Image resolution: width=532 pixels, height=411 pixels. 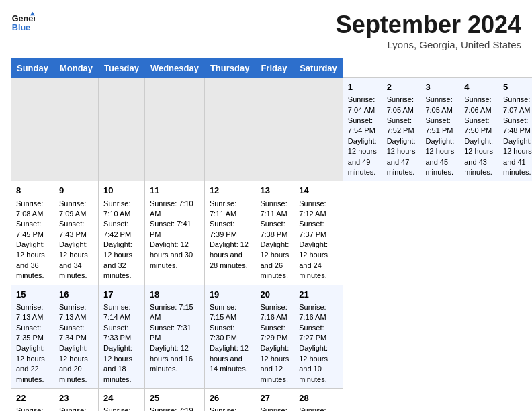 What do you see at coordinates (318, 398) in the screenshot?
I see `day-number: 28` at bounding box center [318, 398].